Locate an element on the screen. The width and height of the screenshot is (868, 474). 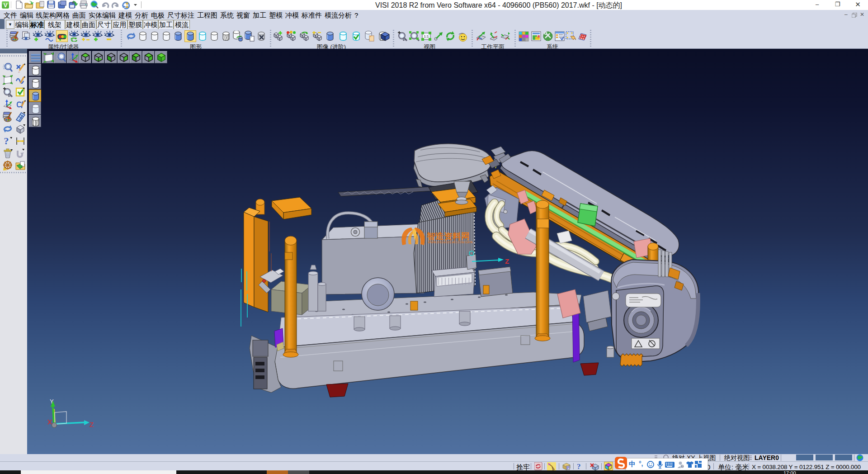
svg-text: Y is located at coordinates (52, 402).